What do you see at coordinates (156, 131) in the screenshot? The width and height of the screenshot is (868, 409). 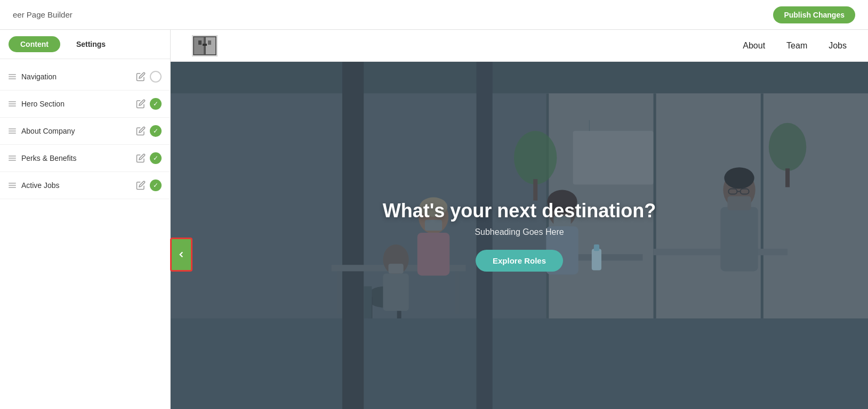 I see `check-icon-about-company: ✓` at bounding box center [156, 131].